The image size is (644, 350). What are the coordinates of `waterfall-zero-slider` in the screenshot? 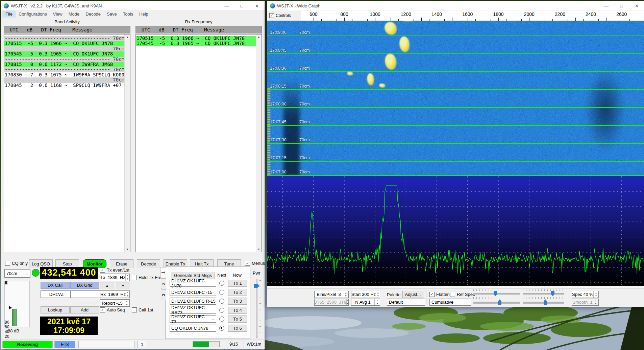 It's located at (544, 294).